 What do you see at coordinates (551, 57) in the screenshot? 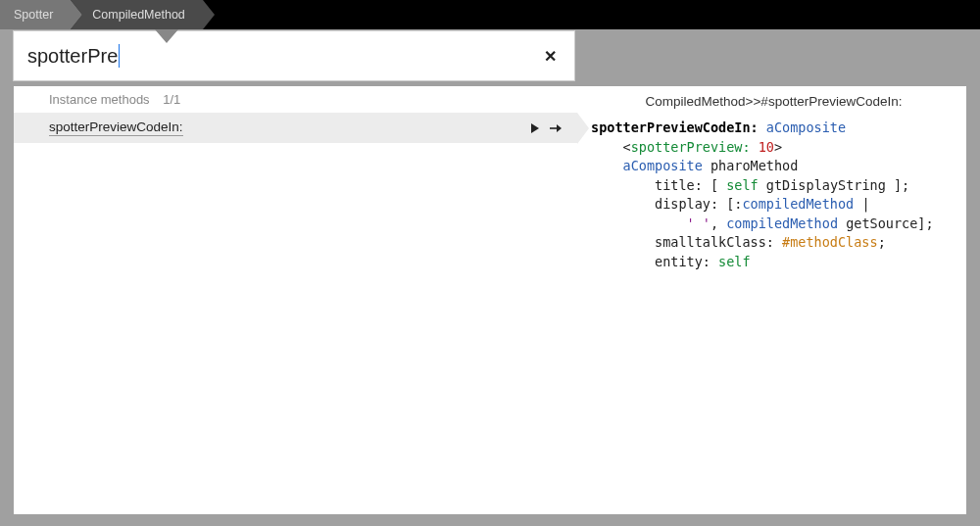
I see `clear-search-button: ✕` at bounding box center [551, 57].